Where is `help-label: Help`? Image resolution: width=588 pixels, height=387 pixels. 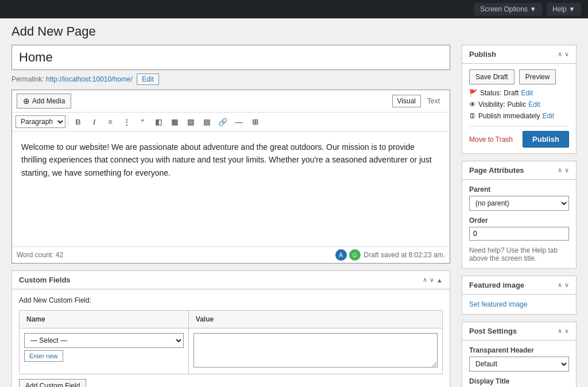
help-label: Help is located at coordinates (559, 9).